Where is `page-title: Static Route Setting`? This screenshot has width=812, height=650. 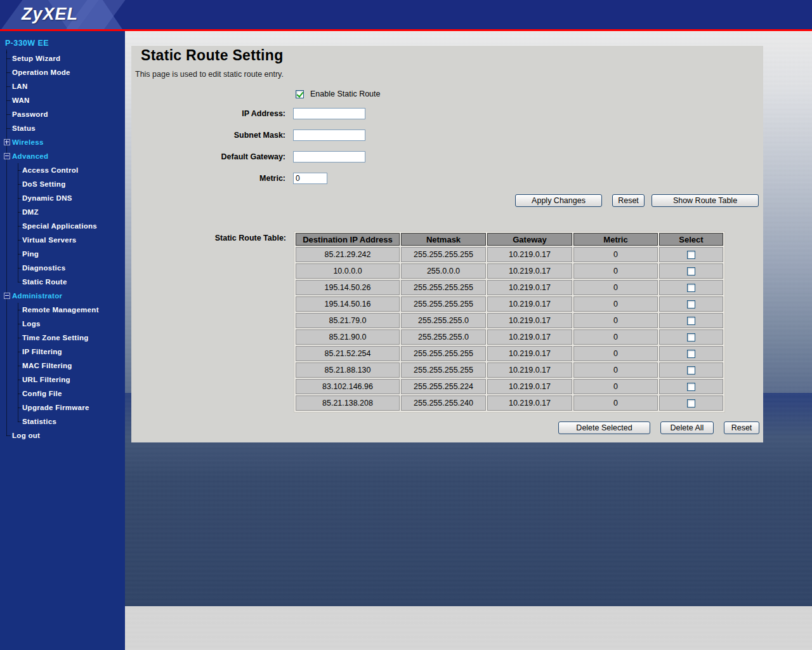
page-title: Static Route Setting is located at coordinates (452, 55).